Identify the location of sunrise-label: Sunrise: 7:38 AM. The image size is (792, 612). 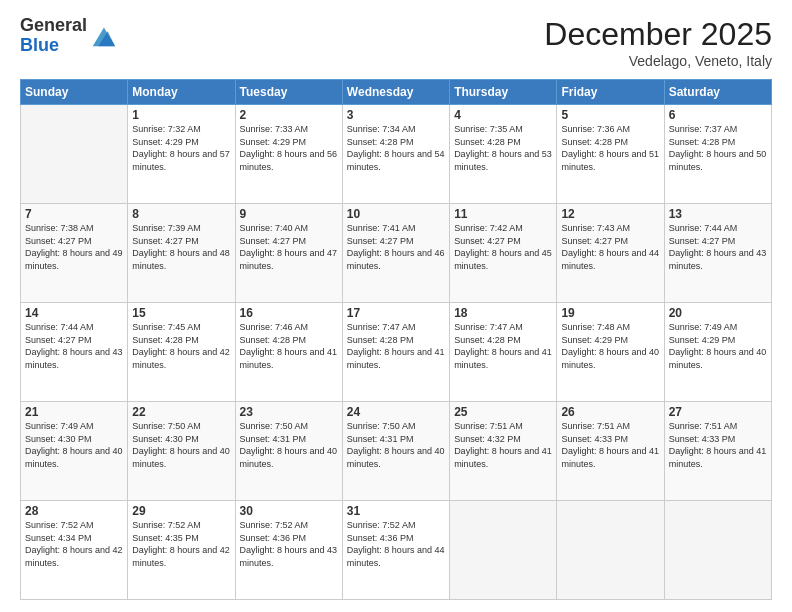
(60, 228).